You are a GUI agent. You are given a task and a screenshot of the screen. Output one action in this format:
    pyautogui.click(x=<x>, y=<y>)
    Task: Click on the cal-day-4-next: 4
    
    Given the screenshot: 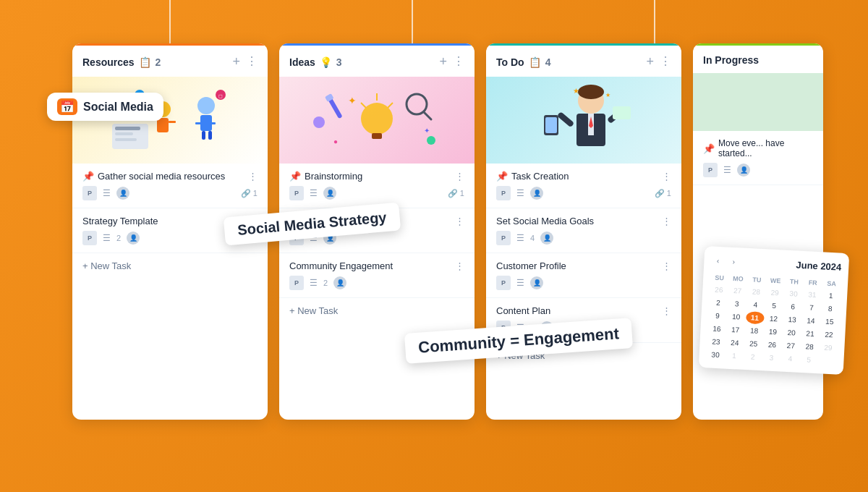 What is the action you would take?
    pyautogui.click(x=791, y=359)
    